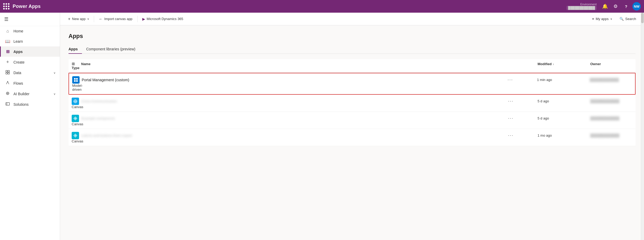 This screenshot has width=644, height=240. I want to click on filter-icon: ≡, so click(593, 19).